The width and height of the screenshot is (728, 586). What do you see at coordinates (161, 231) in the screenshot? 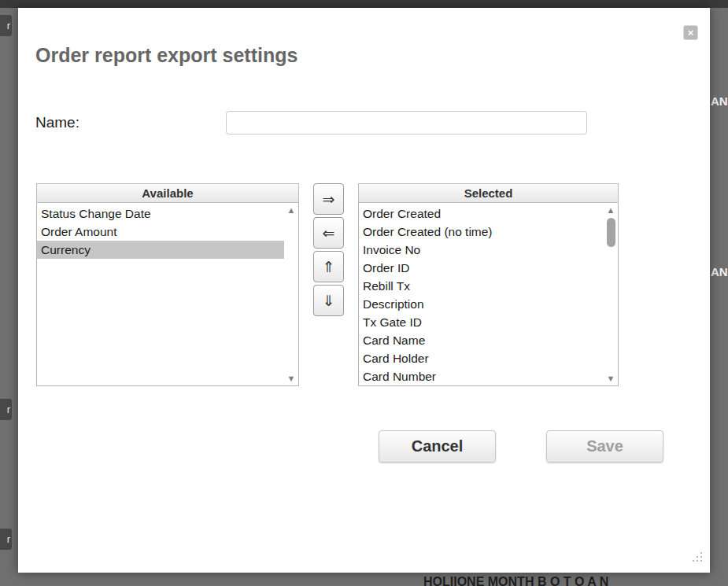
I see `list-item: Order Amount` at bounding box center [161, 231].